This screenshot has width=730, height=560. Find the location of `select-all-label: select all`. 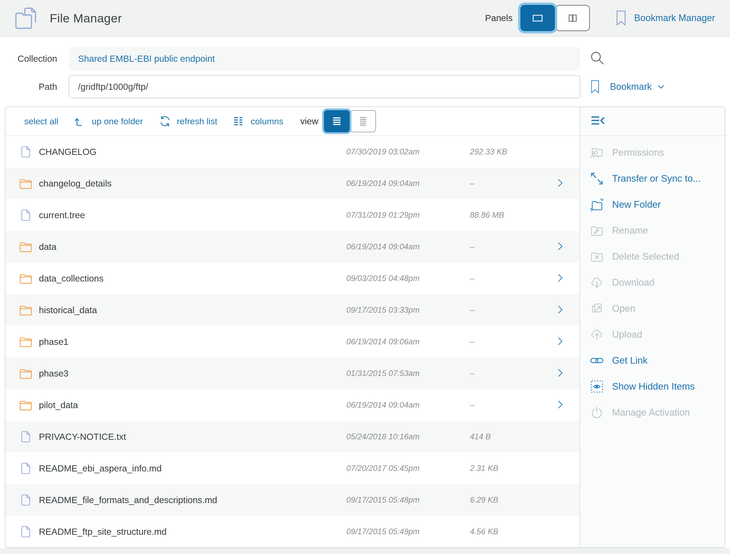

select-all-label: select all is located at coordinates (41, 121).